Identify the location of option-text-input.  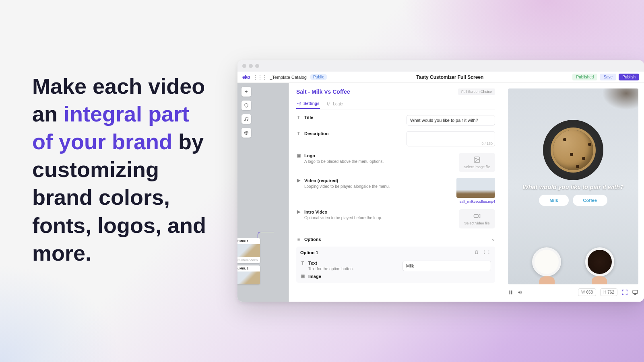
(447, 266).